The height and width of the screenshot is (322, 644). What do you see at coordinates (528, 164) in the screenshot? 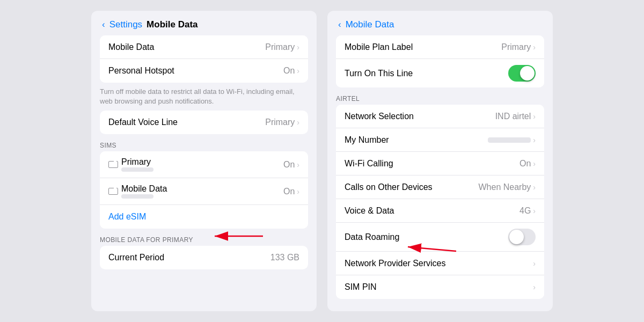
I see `wifi-calling-value: On ›` at bounding box center [528, 164].